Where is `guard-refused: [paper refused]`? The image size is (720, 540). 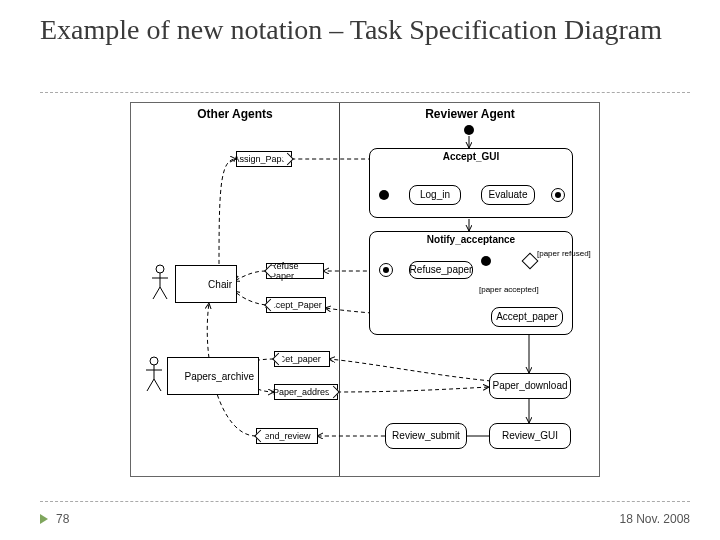 guard-refused: [paper refused] is located at coordinates (564, 254).